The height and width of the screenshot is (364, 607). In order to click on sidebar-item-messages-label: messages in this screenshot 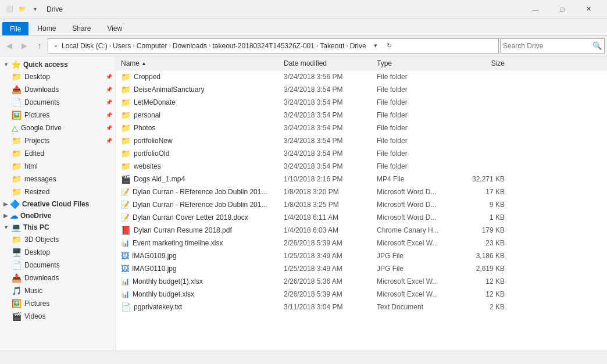, I will do `click(41, 179)`.